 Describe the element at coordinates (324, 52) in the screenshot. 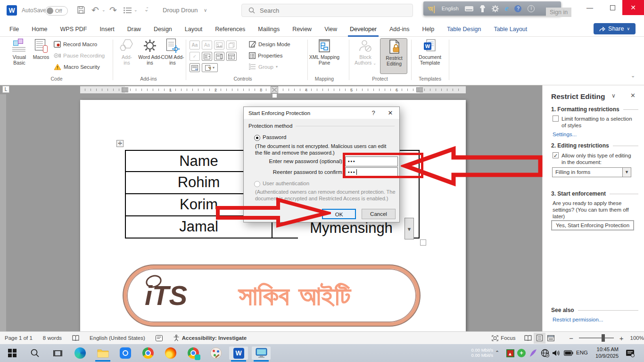

I see `xml-mapping-pane-button: XML Mapping Pane` at that location.